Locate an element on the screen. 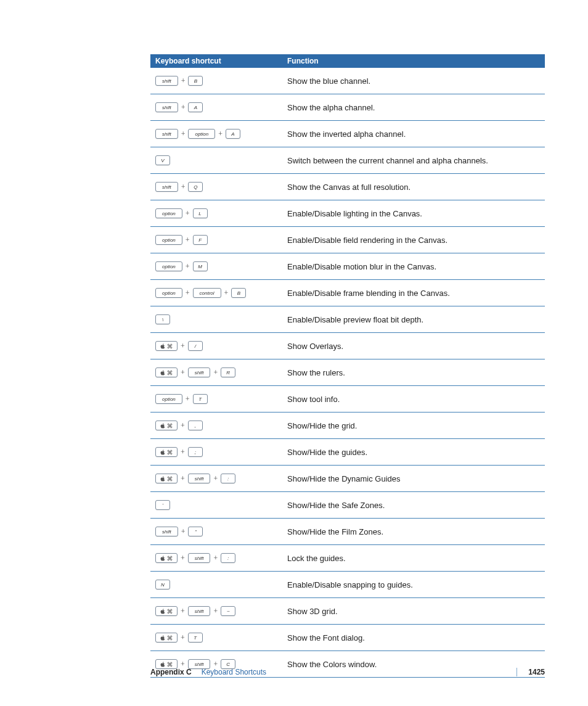  key-combo: +shift+~ is located at coordinates (216, 611).